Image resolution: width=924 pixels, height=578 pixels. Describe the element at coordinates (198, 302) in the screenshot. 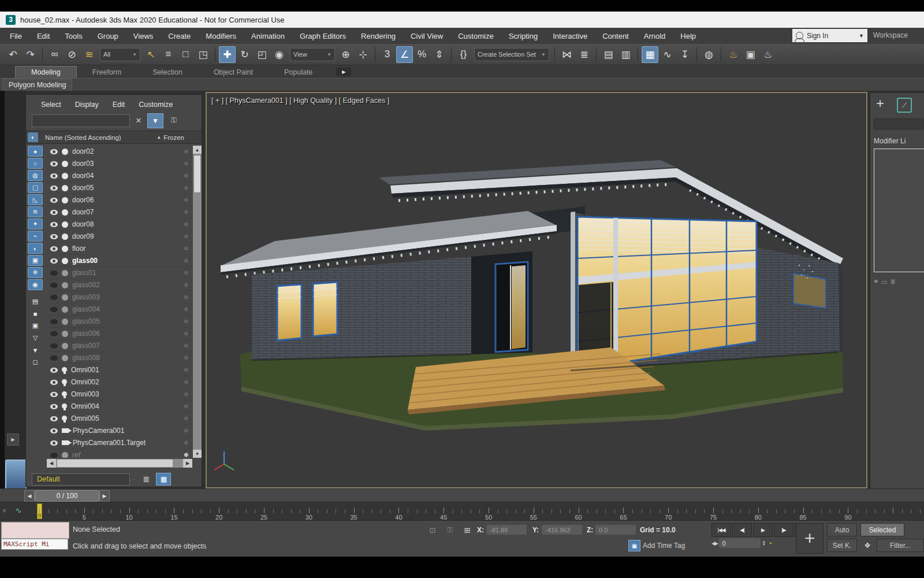

I see `vertical-scrollbar: ▲ ▼` at that location.